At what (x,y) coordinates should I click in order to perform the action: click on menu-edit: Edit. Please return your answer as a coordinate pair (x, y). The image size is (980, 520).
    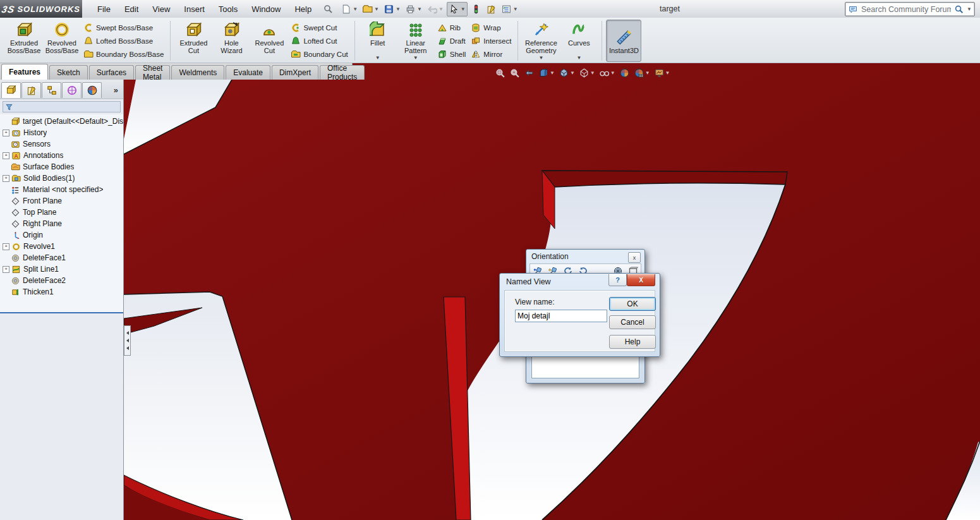
    Looking at the image, I should click on (131, 9).